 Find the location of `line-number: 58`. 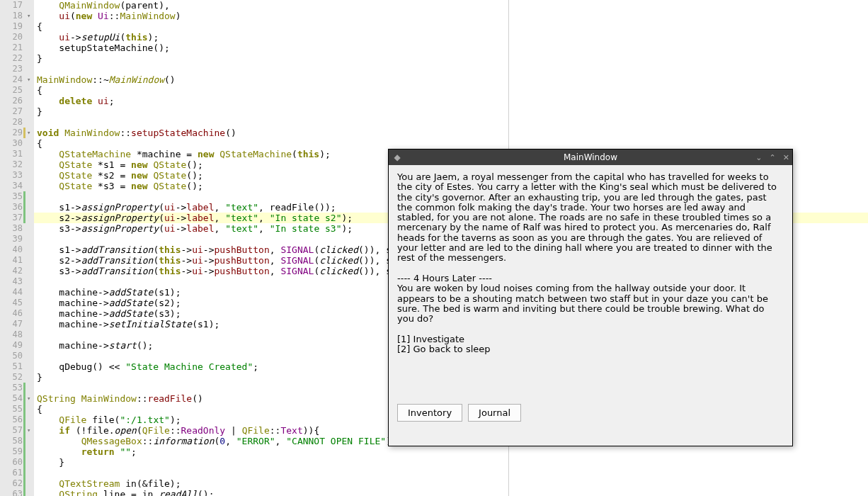

line-number: 58 is located at coordinates (11, 441).